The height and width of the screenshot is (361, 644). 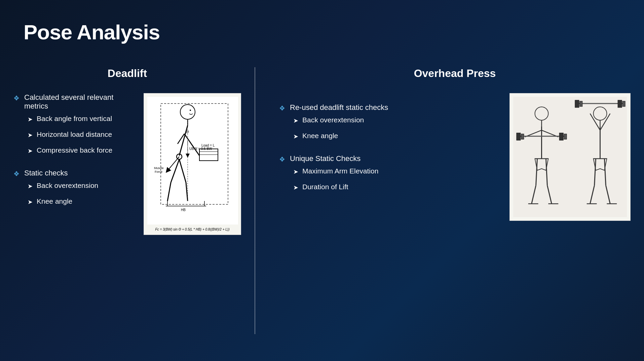 What do you see at coordinates (201, 149) in the screenshot?
I see `svg-text: UBW = 0.5 BW` at bounding box center [201, 149].